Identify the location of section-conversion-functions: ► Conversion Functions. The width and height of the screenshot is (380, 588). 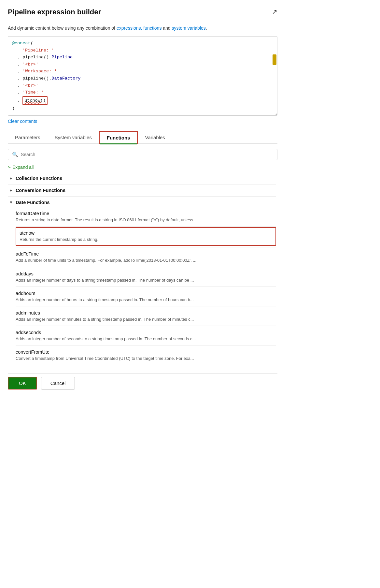
(142, 190).